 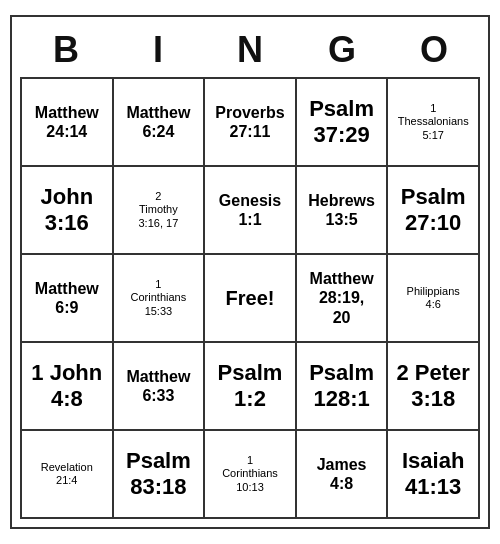 What do you see at coordinates (250, 122) in the screenshot?
I see `cell-content: Proverbs27:11` at bounding box center [250, 122].